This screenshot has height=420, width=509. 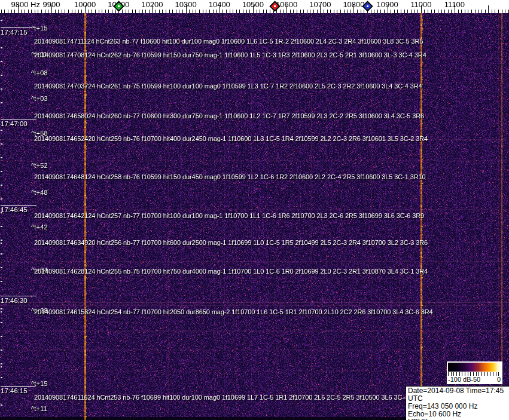 What do you see at coordinates (458, 395) in the screenshot?
I see `info-date-time: Date=2014-09-08 Time=17:45 UTC` at bounding box center [458, 395].